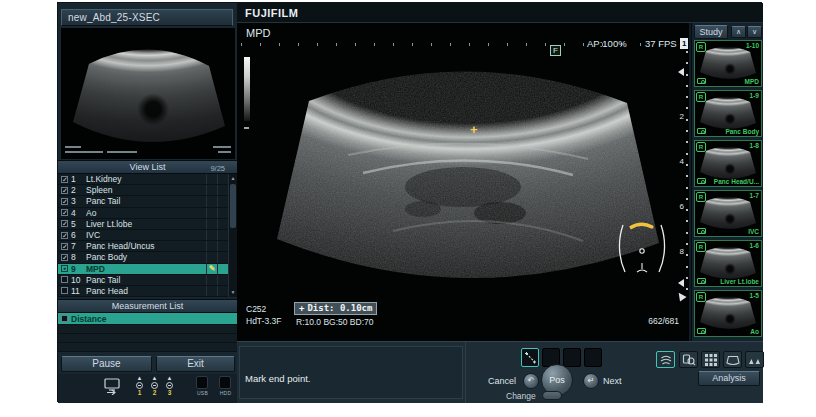 Image resolution: width=816 pixels, height=417 pixels. I want to click on device-status-strip: ▲ 1 ▲ 2 ▲ 3, so click(148, 388).